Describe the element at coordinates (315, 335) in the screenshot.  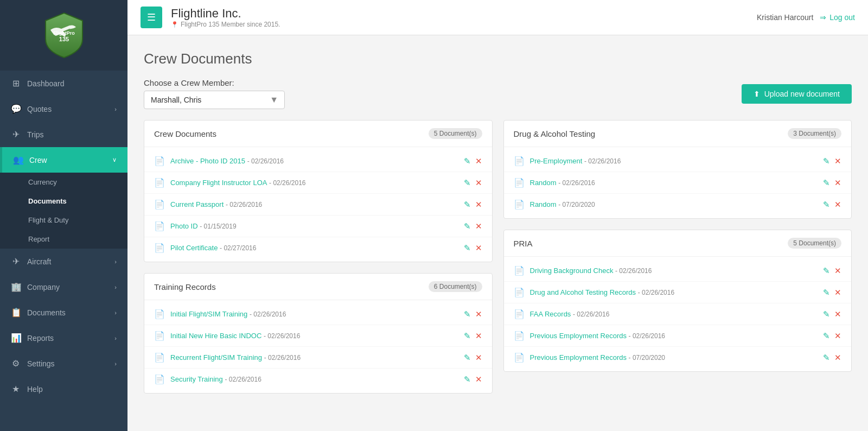
I see `doc-name: Initial New Hire Basic INDOC - 02/26/201…` at that location.